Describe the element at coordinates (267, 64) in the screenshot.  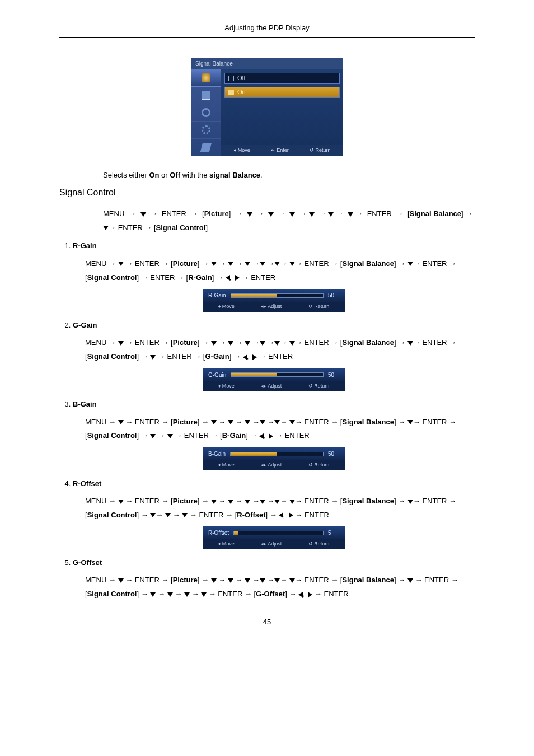
I see `osd-title: Signal Balance` at that location.